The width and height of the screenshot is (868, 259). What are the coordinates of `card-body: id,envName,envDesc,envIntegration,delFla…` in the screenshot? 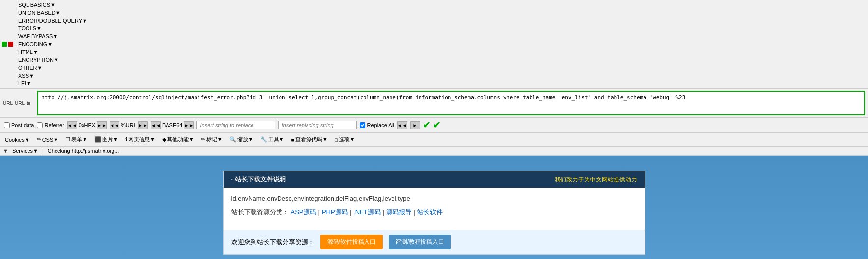 It's located at (434, 209).